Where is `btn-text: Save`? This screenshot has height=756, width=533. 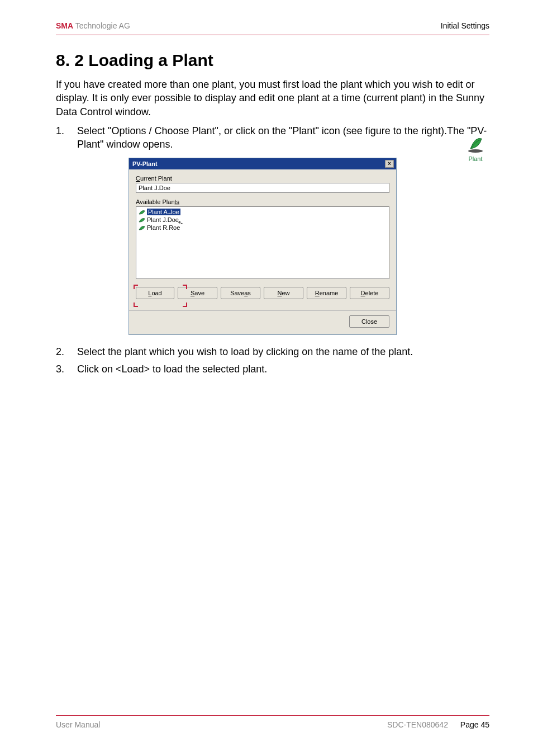 btn-text: Save is located at coordinates (237, 293).